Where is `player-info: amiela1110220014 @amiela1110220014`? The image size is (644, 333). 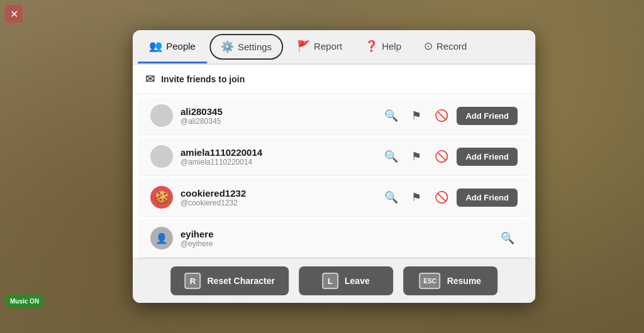
player-info: amiela1110220014 @amiela1110220014 is located at coordinates (280, 157).